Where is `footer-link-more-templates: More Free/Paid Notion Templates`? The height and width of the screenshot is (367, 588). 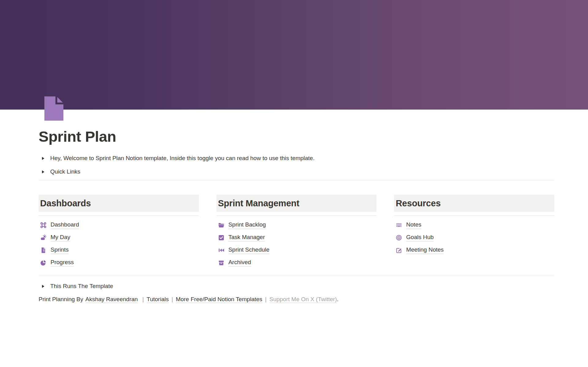 footer-link-more-templates: More Free/Paid Notion Templates is located at coordinates (219, 299).